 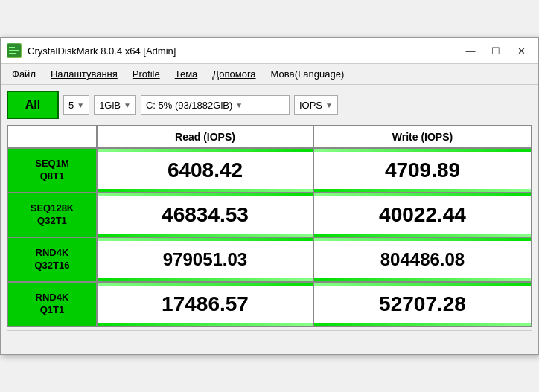 I want to click on app-icon, so click(x=14, y=51).